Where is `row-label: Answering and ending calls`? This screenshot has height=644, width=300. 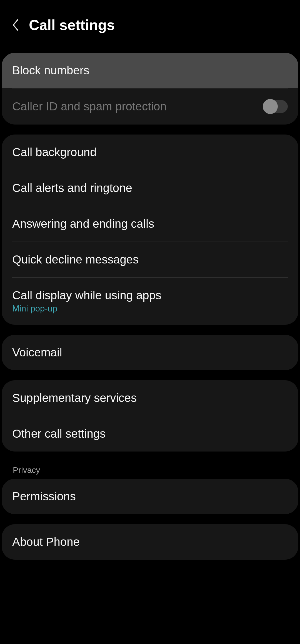 row-label: Answering and ending calls is located at coordinates (83, 224).